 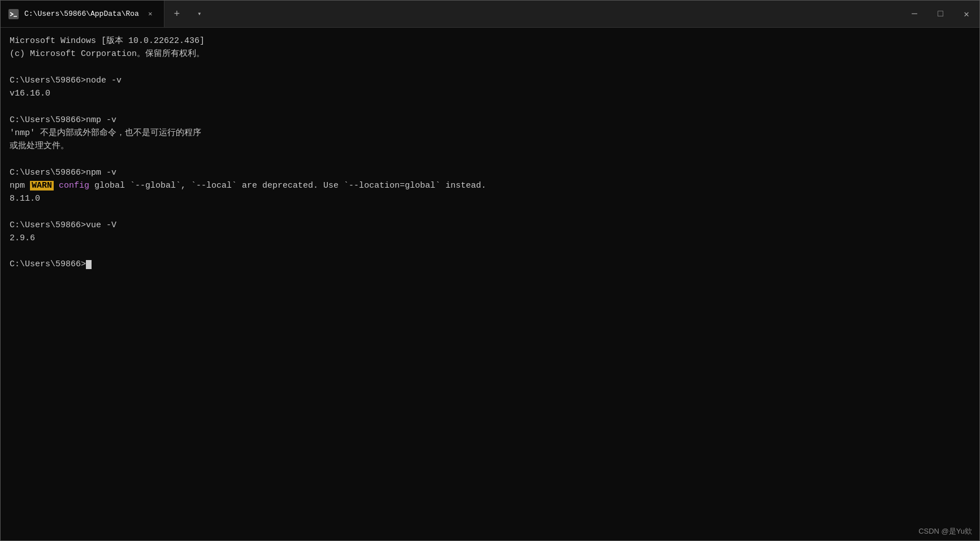 What do you see at coordinates (81, 14) in the screenshot?
I see `tab-title: C:\Users\59866\AppData\Roa` at bounding box center [81, 14].